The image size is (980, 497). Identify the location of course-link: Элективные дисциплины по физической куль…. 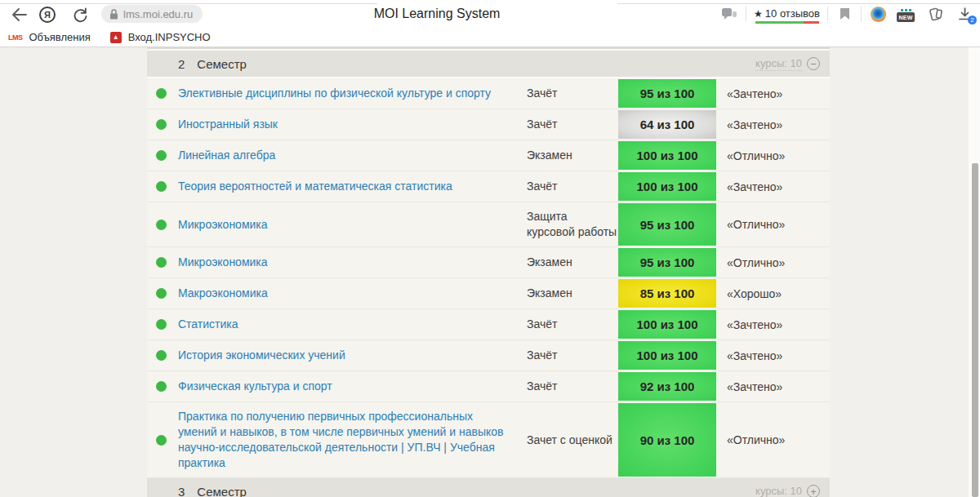
(335, 93).